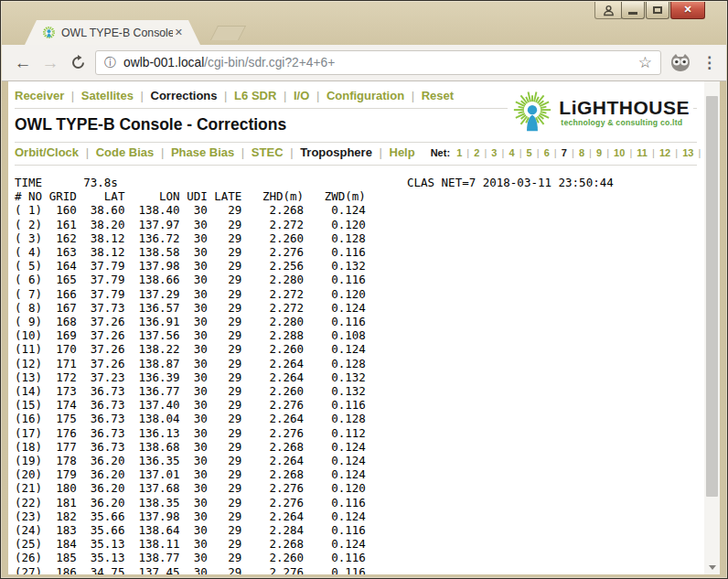  I want to click on scrollbar-thumb, so click(712, 296).